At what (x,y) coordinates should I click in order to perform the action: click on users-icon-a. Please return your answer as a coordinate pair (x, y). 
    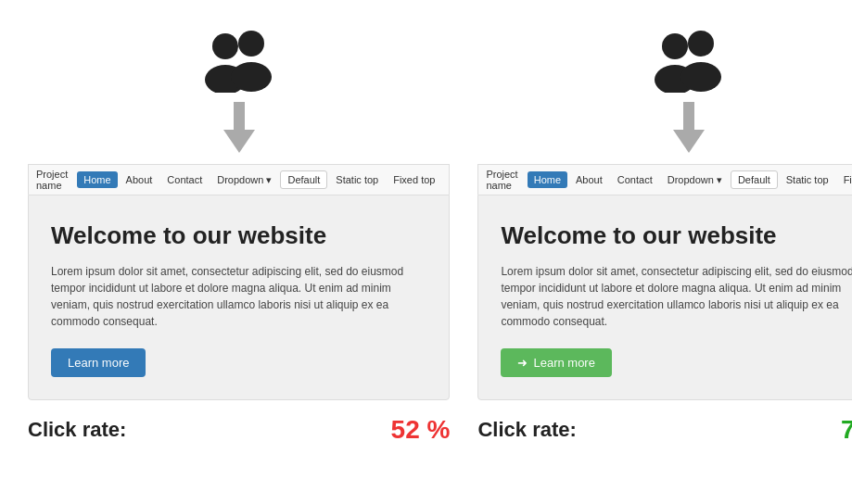
    Looking at the image, I should click on (239, 60).